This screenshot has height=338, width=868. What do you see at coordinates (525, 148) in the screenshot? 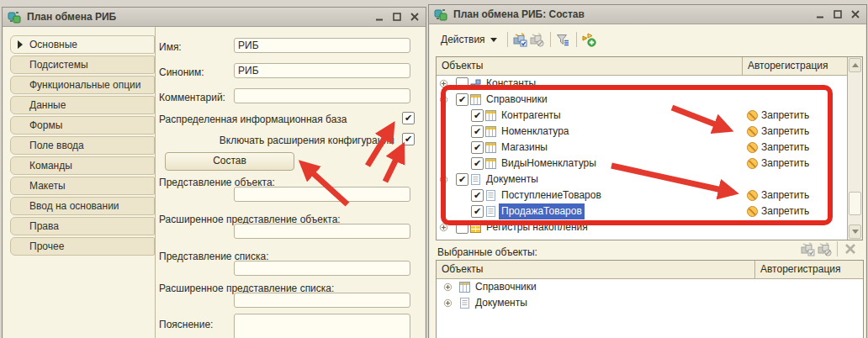
I see `tree-node-label: Магазины` at bounding box center [525, 148].